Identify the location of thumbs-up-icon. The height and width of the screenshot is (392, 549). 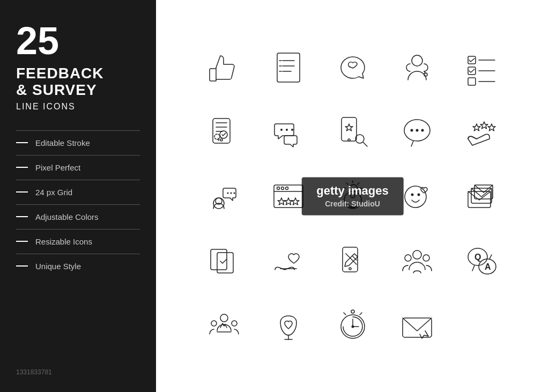
(224, 68).